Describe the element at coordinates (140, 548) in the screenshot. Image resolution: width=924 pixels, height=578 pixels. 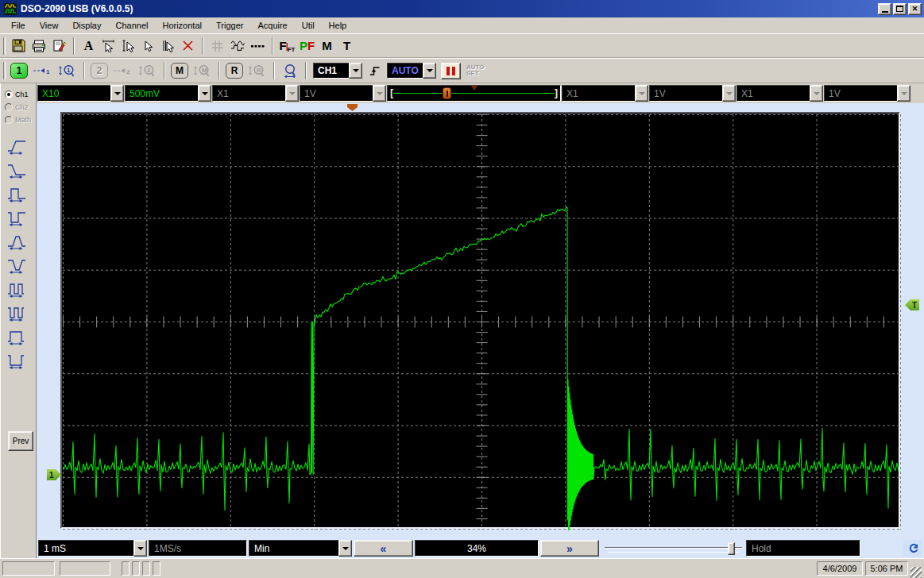
I see `timebase-dropdown-button` at that location.